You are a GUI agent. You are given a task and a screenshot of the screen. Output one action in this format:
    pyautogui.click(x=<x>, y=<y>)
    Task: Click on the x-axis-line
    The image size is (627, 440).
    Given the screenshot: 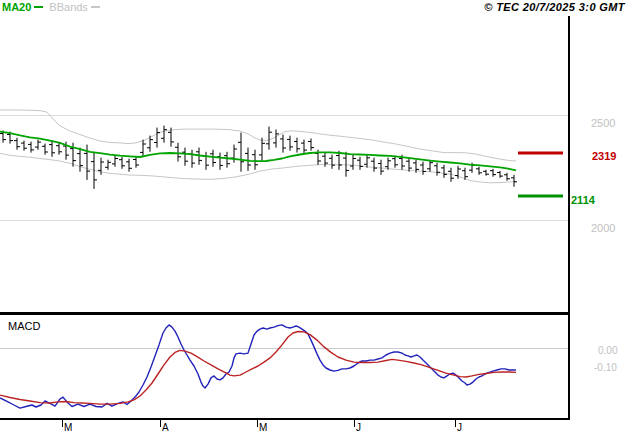 What is the action you would take?
    pyautogui.click(x=285, y=419)
    